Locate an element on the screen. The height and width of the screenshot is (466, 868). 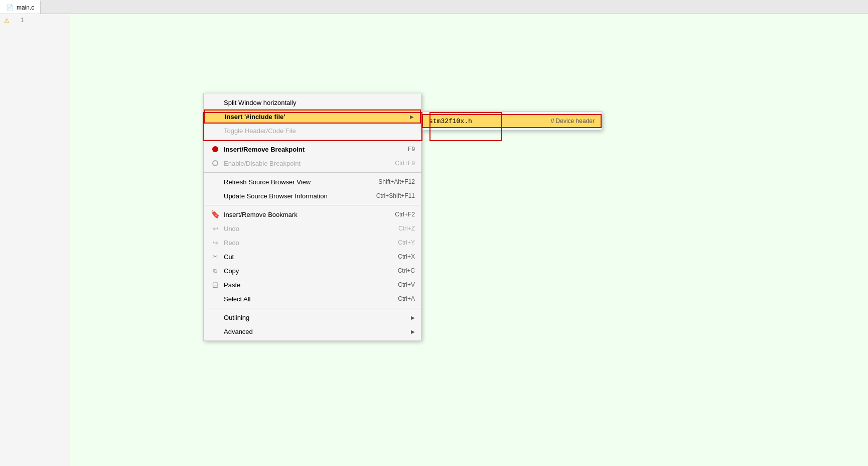
insert-include-arrow-icon: ▶ is located at coordinates (412, 117).